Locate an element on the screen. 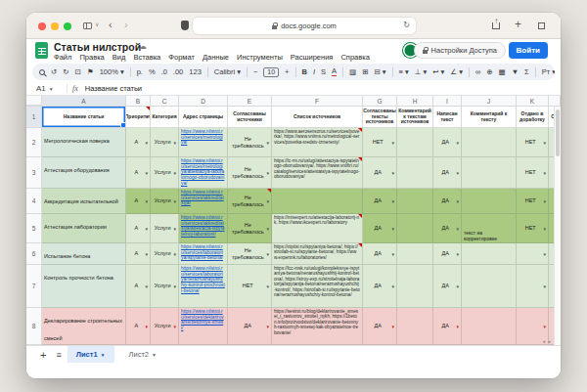 This screenshot has height=392, width=587. cell-J6 is located at coordinates (489, 254).